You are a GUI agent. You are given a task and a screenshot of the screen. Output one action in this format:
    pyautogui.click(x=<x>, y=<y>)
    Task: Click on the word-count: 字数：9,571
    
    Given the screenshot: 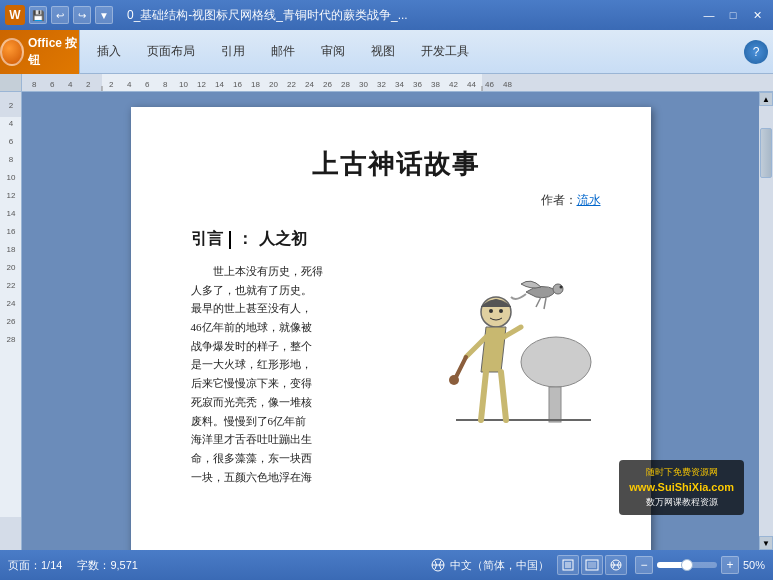 What is the action you would take?
    pyautogui.click(x=108, y=566)
    